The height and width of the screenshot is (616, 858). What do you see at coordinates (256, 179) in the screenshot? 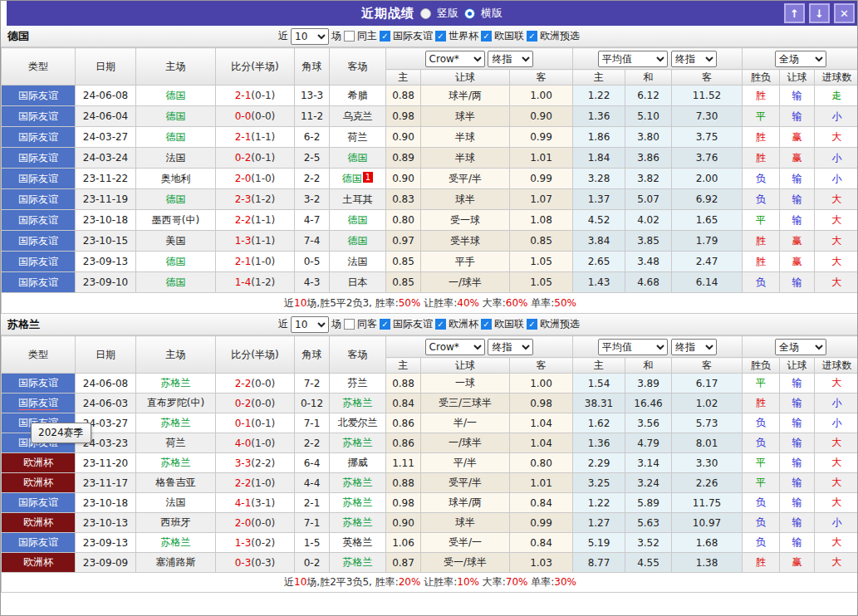
I see `score-cell: 2-0(1-0)` at bounding box center [256, 179].